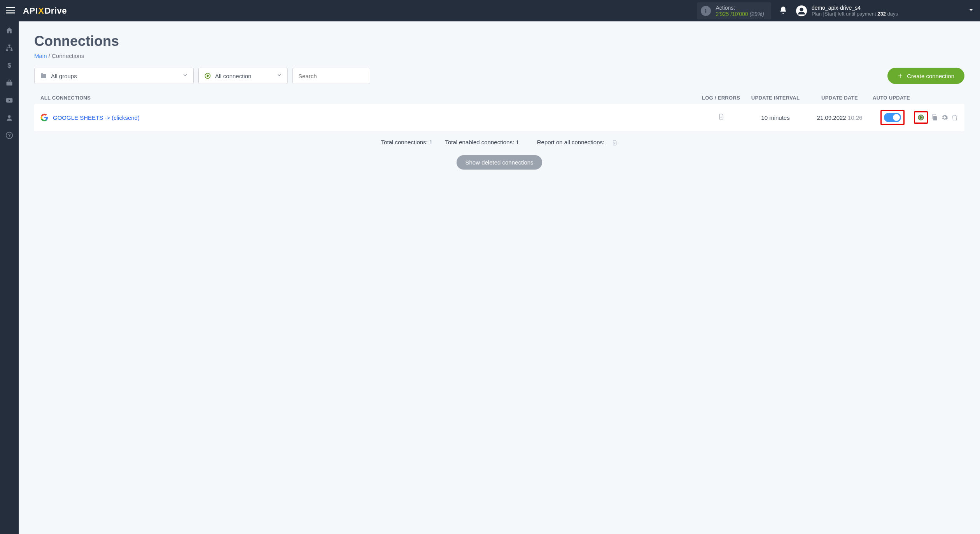  Describe the element at coordinates (575, 142) in the screenshot. I see `summary-report: Report on all connections:` at that location.